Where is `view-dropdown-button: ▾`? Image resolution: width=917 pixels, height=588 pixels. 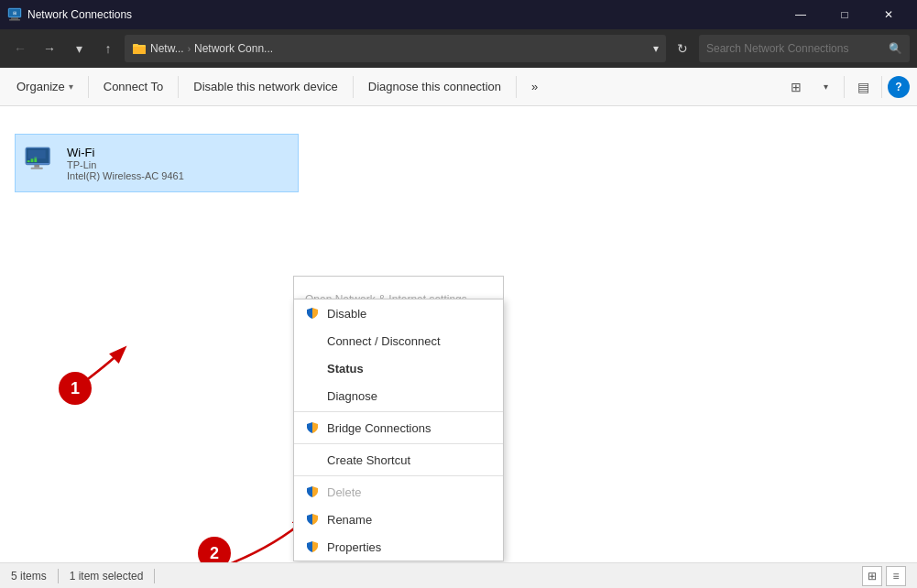 view-dropdown-button: ▾ is located at coordinates (825, 87).